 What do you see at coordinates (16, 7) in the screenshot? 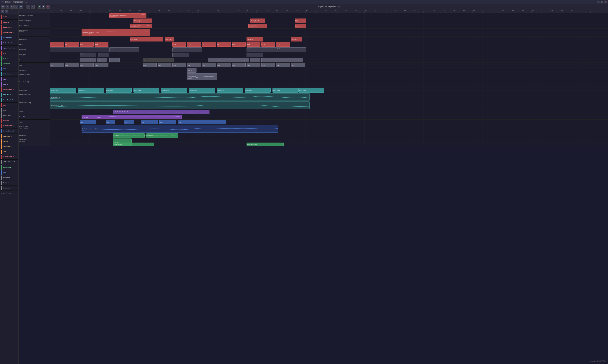
I see `select-tool: ▢` at bounding box center [16, 7].